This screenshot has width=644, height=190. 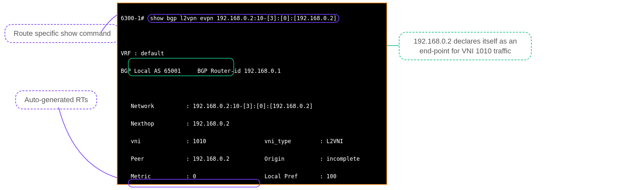 What do you see at coordinates (159, 159) in the screenshot?
I see `key-peer: Peer` at bounding box center [159, 159].